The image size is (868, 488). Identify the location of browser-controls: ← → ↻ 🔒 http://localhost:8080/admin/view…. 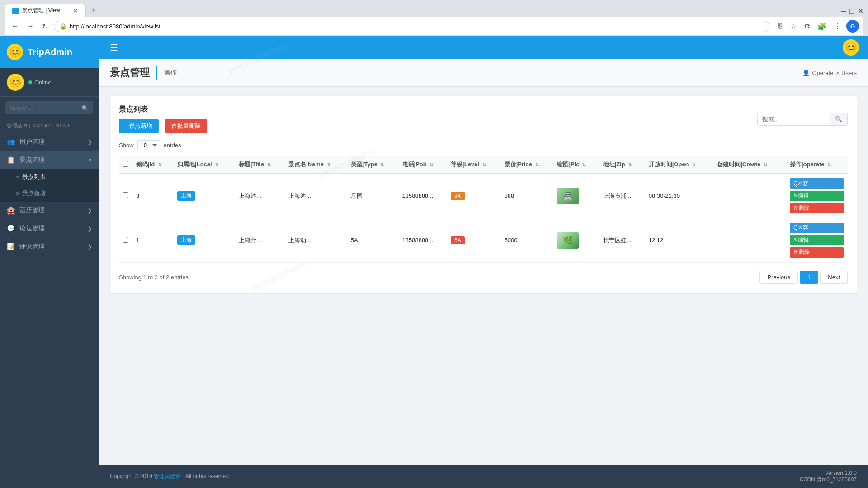
(434, 26).